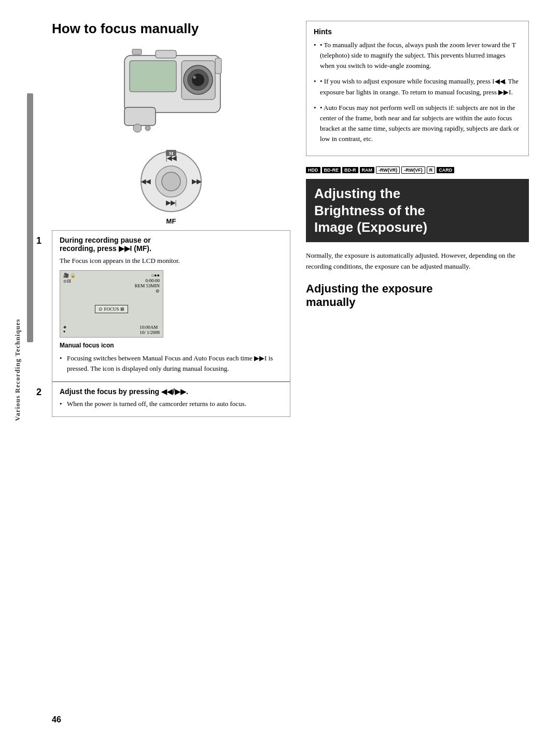  Describe the element at coordinates (417, 170) in the screenshot. I see `media-badges: HDD BD-RE BD-R RAM -RW(VR) -RW(VF) R CAR…` at that location.